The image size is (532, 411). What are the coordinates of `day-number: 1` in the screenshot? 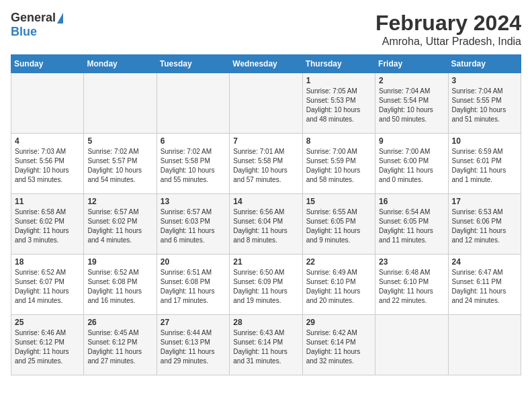 It's located at (339, 81).